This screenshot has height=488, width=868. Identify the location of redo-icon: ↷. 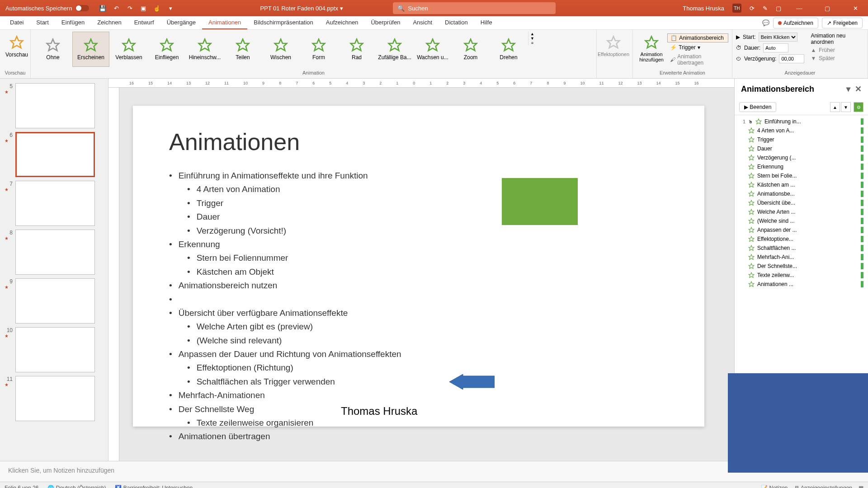
(130, 8).